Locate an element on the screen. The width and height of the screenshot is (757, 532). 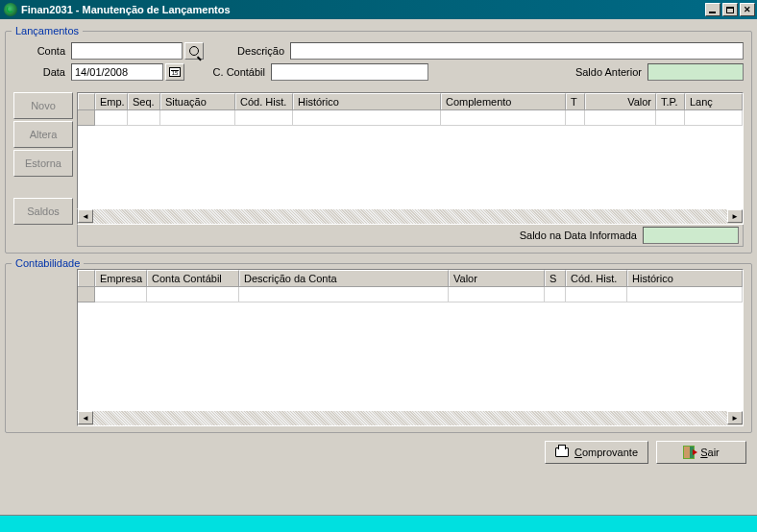
novo-button: Novo is located at coordinates (43, 106).